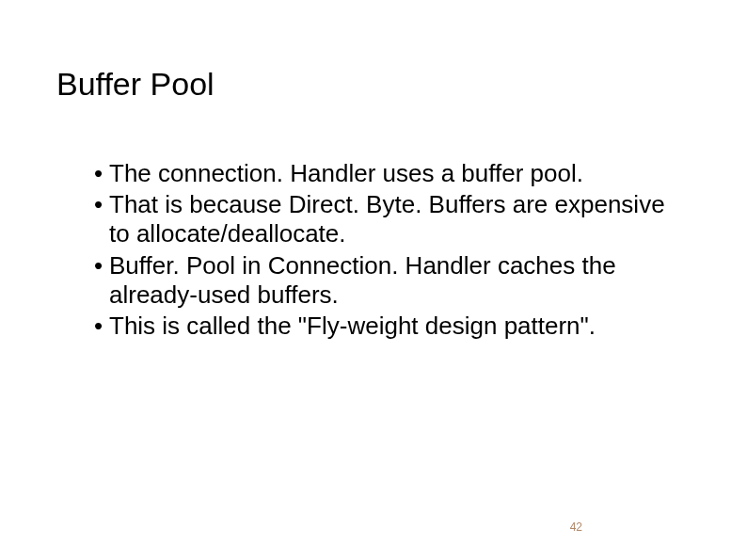  Describe the element at coordinates (374, 85) in the screenshot. I see `slide-title: Buffer Pool` at that location.